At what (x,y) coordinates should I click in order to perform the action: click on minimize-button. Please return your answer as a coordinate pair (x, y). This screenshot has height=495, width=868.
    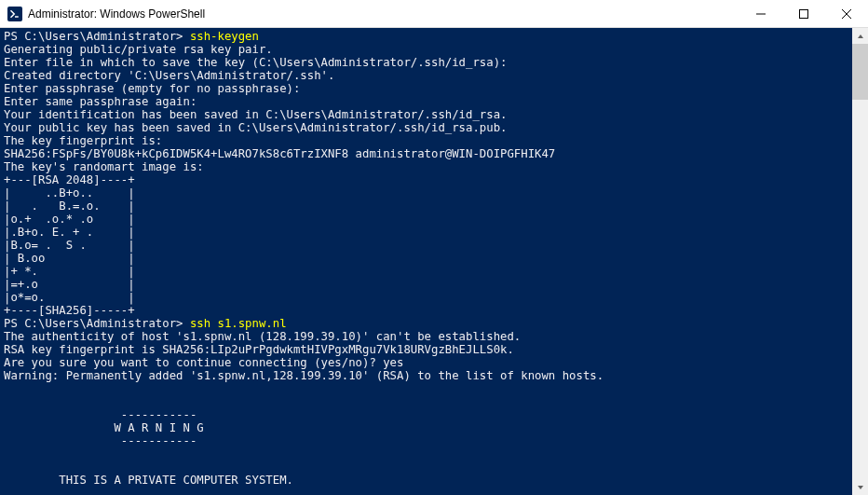
    Looking at the image, I should click on (761, 14).